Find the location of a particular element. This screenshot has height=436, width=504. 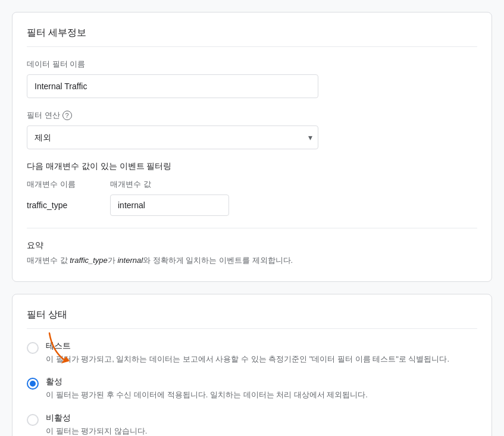

filter-name-group: 데이터 필터 이름 is located at coordinates (252, 79).